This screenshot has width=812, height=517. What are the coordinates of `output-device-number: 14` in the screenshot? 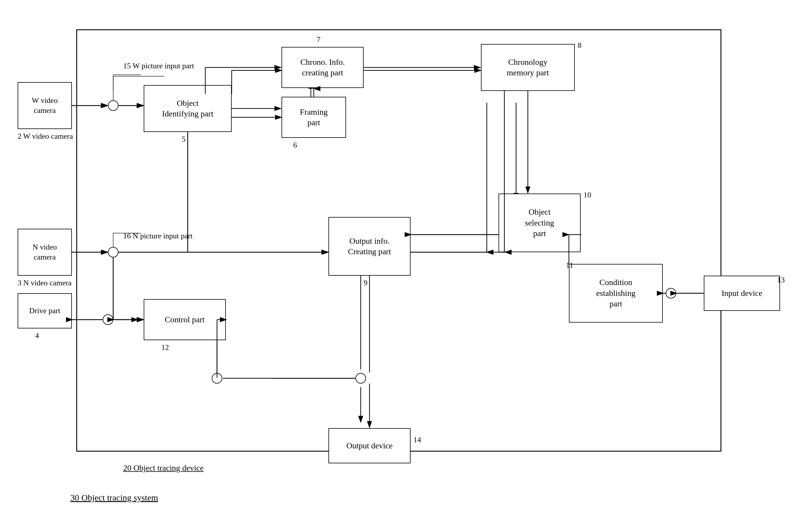 It's located at (417, 440).